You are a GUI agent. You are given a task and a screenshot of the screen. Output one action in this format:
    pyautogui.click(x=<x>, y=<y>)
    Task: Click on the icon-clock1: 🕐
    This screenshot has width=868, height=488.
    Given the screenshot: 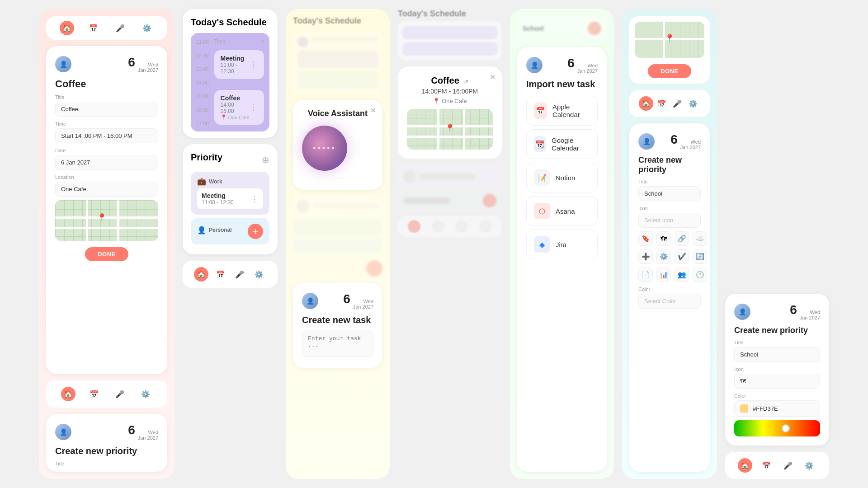 What is the action you would take?
    pyautogui.click(x=700, y=275)
    